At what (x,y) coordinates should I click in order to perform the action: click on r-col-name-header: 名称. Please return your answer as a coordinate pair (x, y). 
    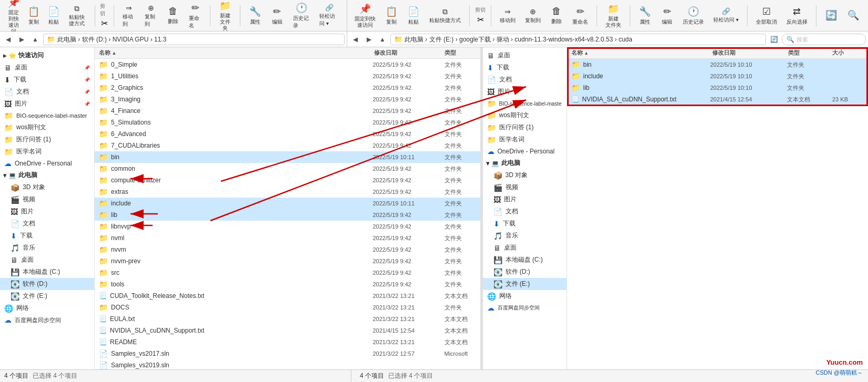
    Looking at the image, I should click on (641, 53).